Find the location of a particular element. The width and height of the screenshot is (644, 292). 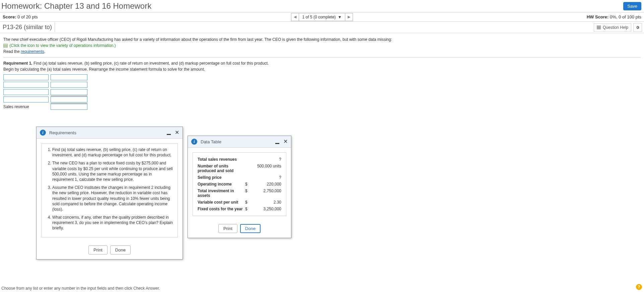

begin-instruction: Begin by calculating the (a) total sales… is located at coordinates (322, 69).